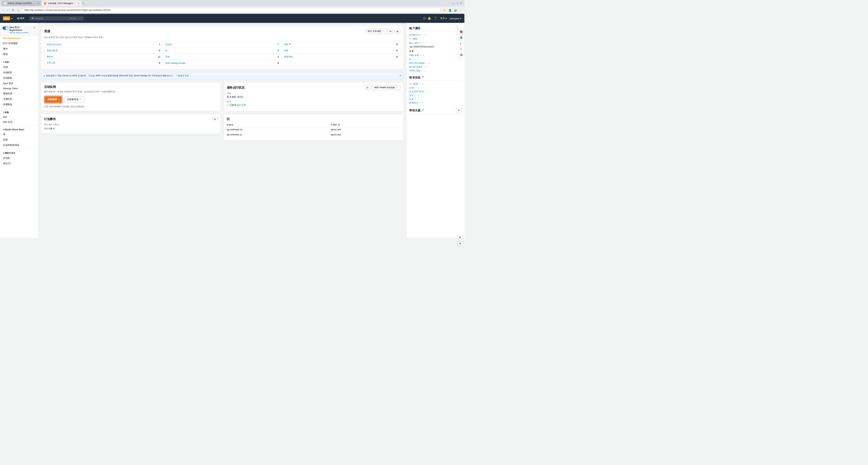 The width and height of the screenshot is (868, 465). I want to click on github-tab-close: ✕, so click(39, 3).